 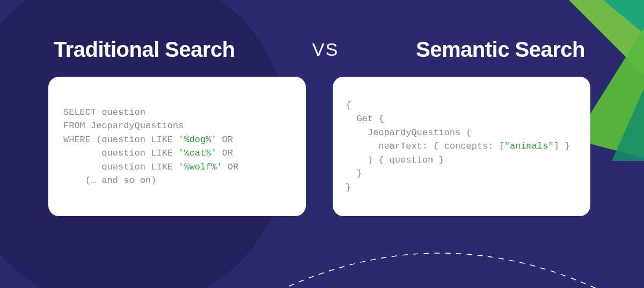 I want to click on sql-code-block: SELECT question FROM JeopardyQuestions W…, so click(x=151, y=147).